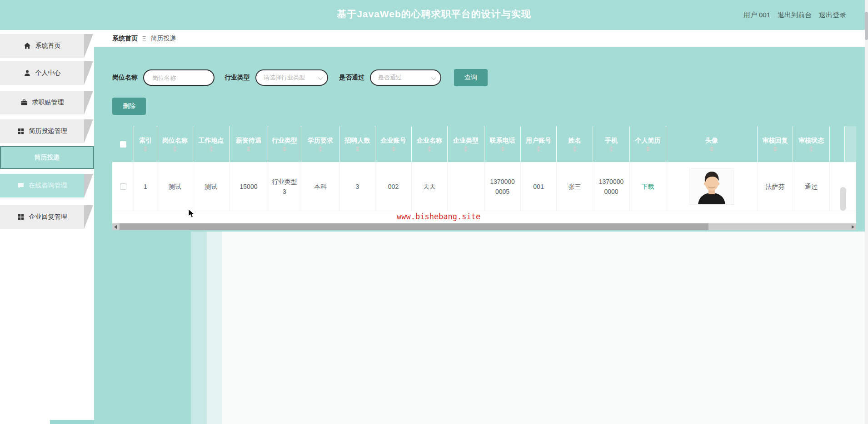  Describe the element at coordinates (300, 78) in the screenshot. I see `filter-bar: 岗位名称 行业类型 请选择行业类型 是否通过 是否通过 查询` at that location.